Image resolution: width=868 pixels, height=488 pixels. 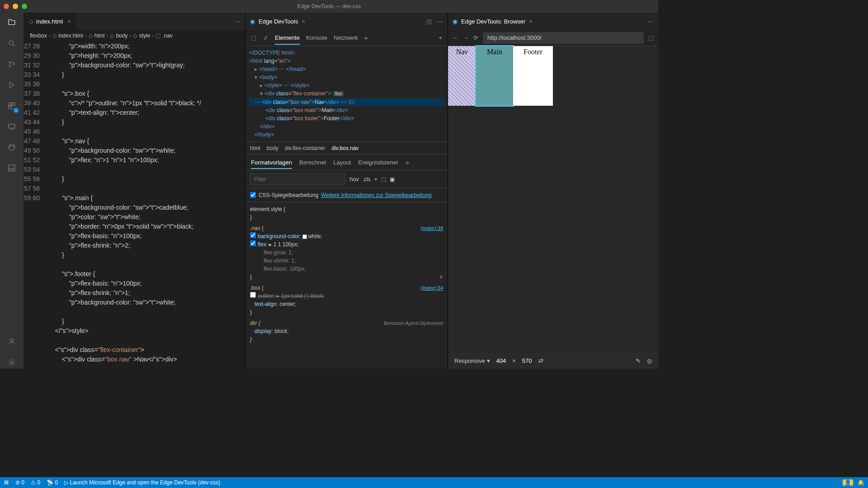 I want to click on tab-konsole: Konsole, so click(x=316, y=38).